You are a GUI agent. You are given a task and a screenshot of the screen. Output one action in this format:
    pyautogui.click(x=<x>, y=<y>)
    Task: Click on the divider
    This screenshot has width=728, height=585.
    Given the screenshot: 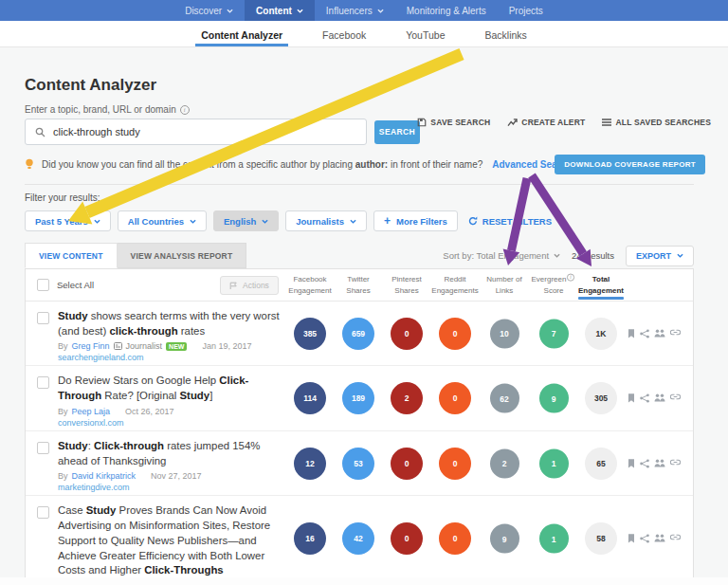 What is the action you would take?
    pyautogui.click(x=359, y=184)
    